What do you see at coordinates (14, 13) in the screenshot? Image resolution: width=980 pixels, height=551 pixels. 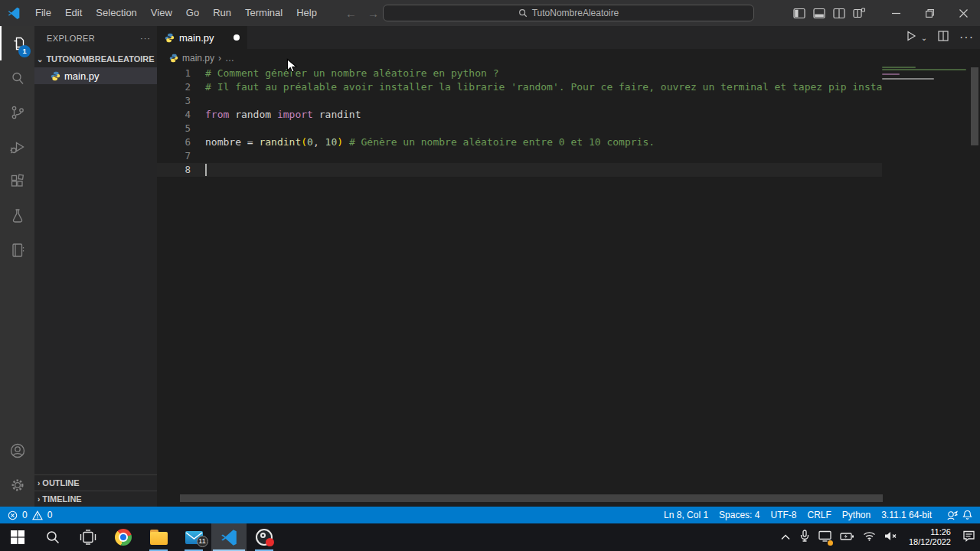 I see `vscode-logo-icon` at bounding box center [14, 13].